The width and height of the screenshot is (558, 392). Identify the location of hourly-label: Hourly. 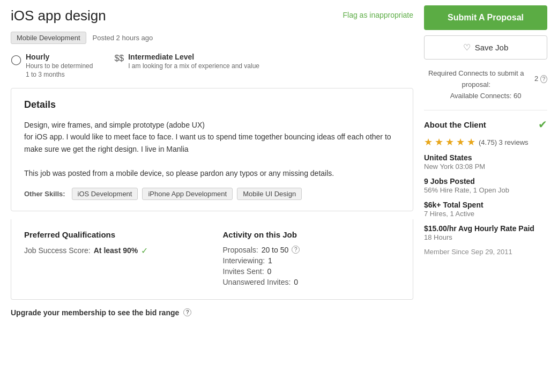
(59, 57).